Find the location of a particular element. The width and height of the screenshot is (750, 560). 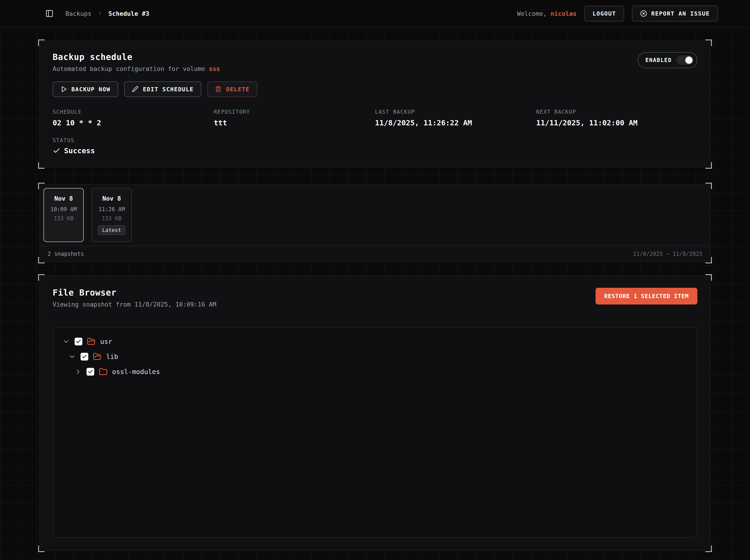

check-icon is located at coordinates (56, 151).